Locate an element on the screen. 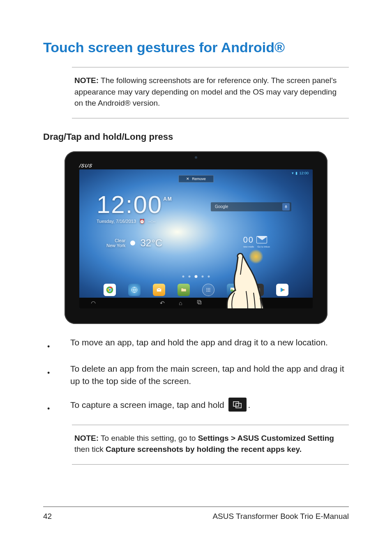  nav-notifications-icon: ◠ is located at coordinates (93, 303).